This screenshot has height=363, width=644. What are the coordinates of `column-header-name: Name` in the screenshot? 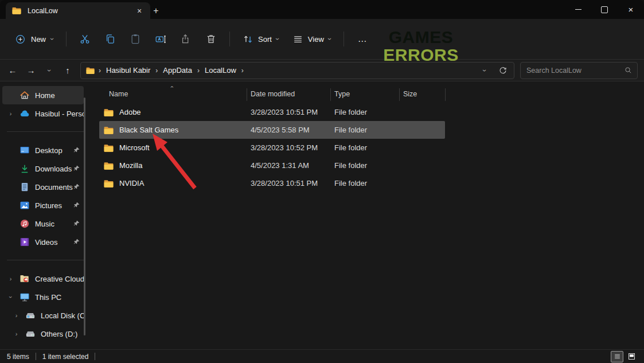 It's located at (173, 94).